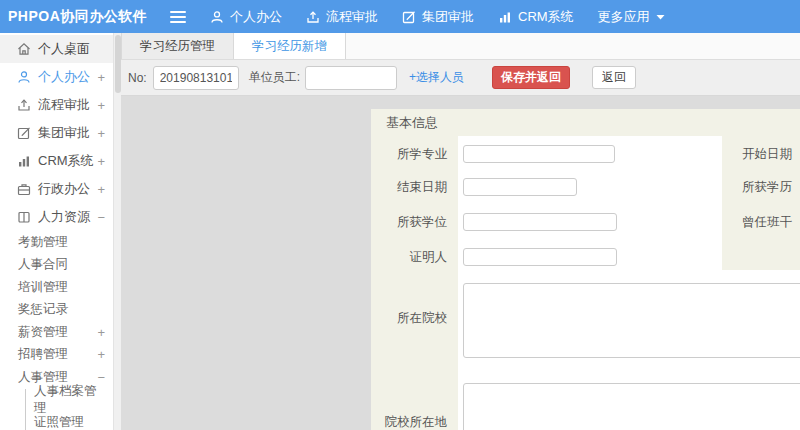 The width and height of the screenshot is (800, 430). Describe the element at coordinates (64, 217) in the screenshot. I see `sidebar-item-label: 人力资源` at that location.